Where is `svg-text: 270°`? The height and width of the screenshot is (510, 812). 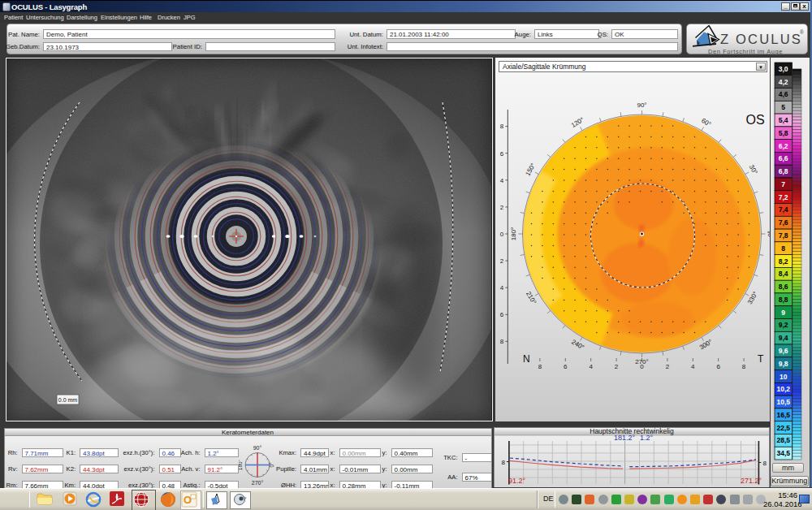
svg-text: 270° is located at coordinates (258, 482).